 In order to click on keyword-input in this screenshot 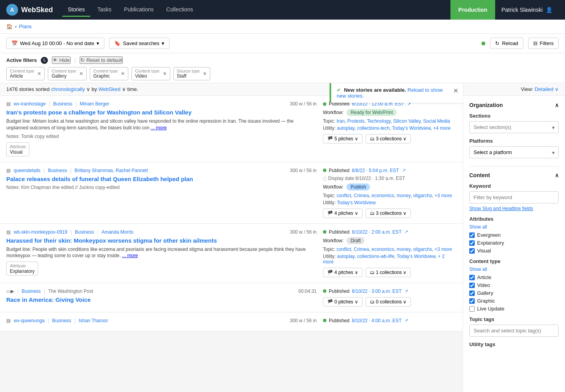, I will do `click(514, 198)`.